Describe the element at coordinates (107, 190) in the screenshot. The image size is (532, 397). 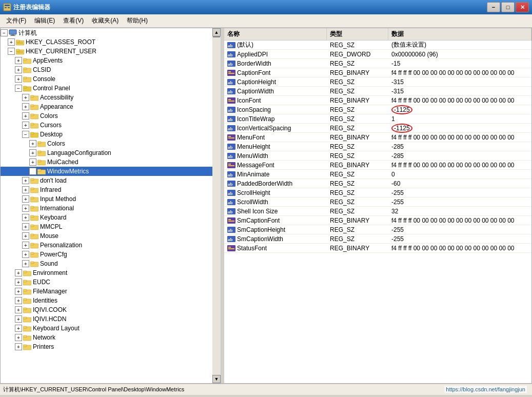
I see `tree-item-Infrared: + Infrared` at that location.